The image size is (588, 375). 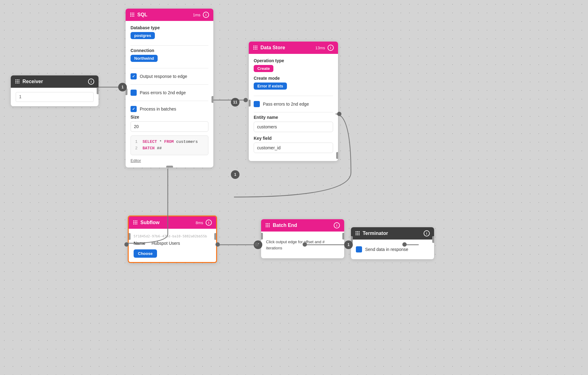 What do you see at coordinates (264, 68) in the screenshot?
I see `datastore-op-type-badge: Create` at bounding box center [264, 68].